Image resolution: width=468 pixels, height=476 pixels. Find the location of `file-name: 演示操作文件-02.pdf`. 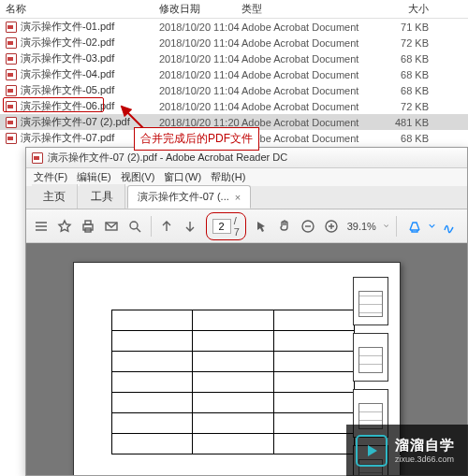

file-name: 演示操作文件-02.pdf is located at coordinates (67, 43).